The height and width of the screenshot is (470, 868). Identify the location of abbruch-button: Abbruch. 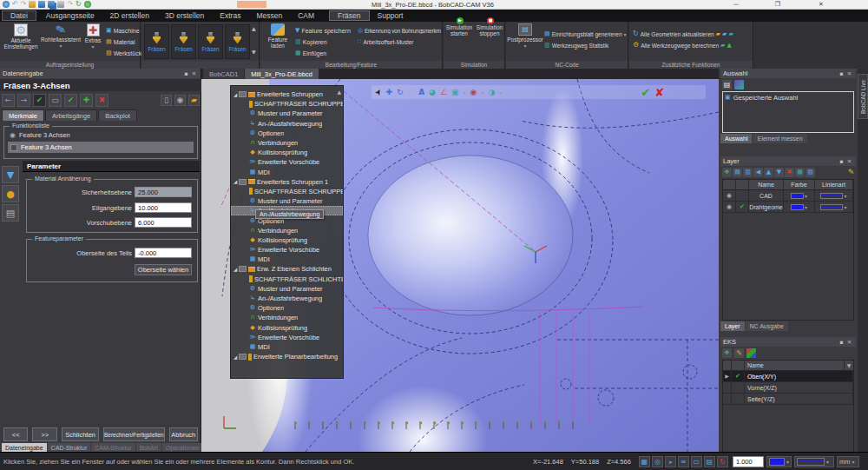
(184, 434).